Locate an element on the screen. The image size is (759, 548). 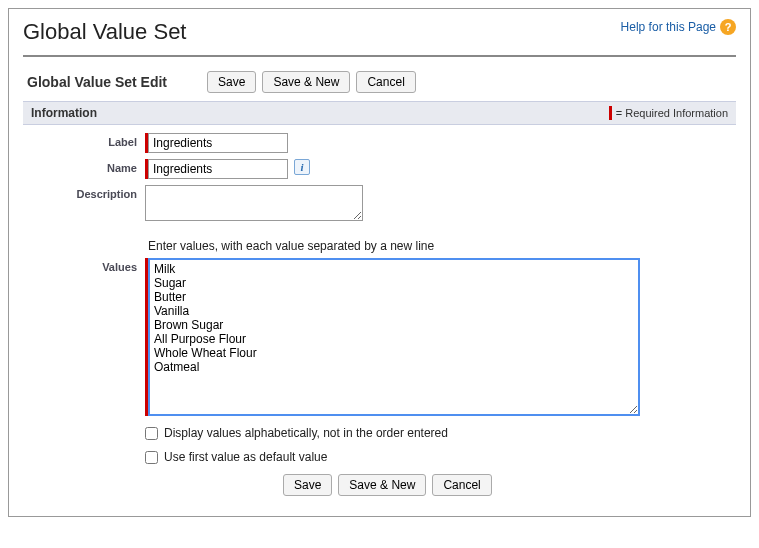
name-label: Name is located at coordinates (84, 166).